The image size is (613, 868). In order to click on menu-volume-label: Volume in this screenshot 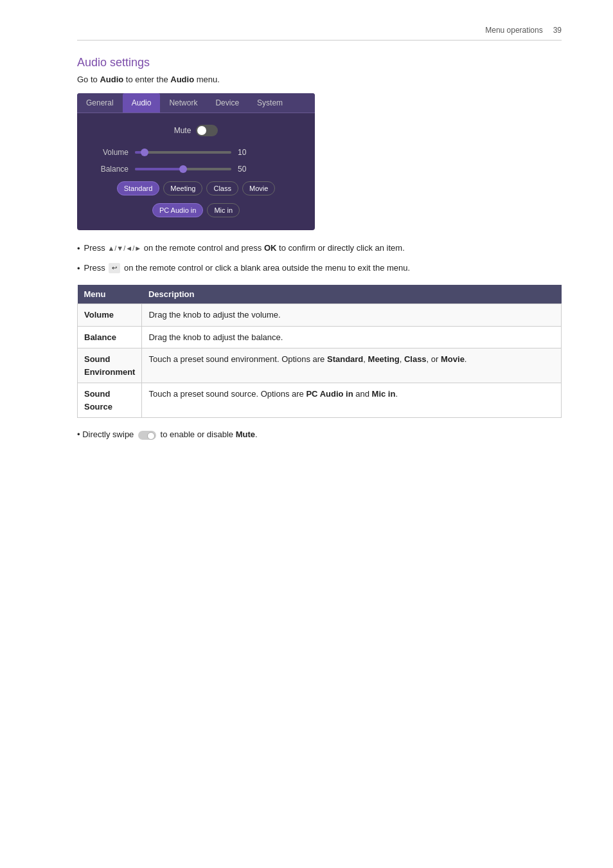, I will do `click(99, 315)`.